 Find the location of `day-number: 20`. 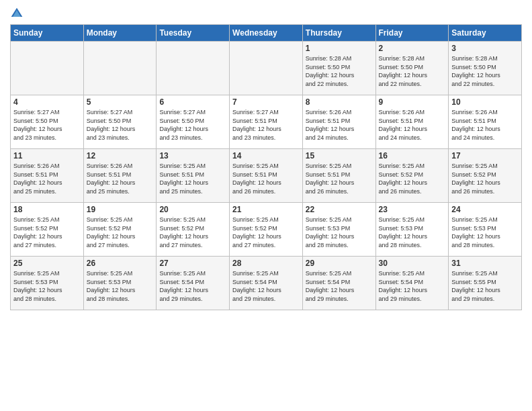

day-number: 20 is located at coordinates (193, 210).